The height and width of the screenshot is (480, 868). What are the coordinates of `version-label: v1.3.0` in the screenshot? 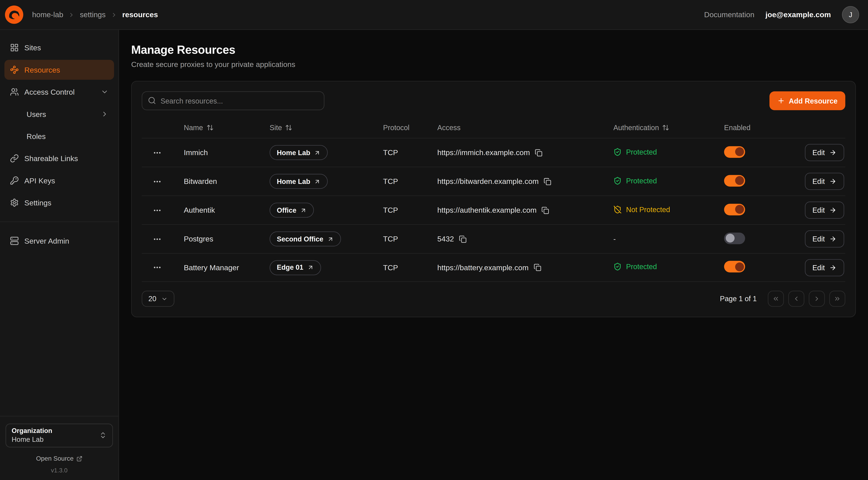 It's located at (59, 470).